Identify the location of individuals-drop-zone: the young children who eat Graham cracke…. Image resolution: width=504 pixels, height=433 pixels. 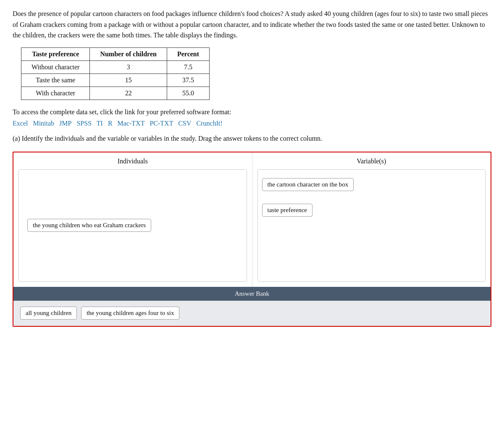
(133, 226).